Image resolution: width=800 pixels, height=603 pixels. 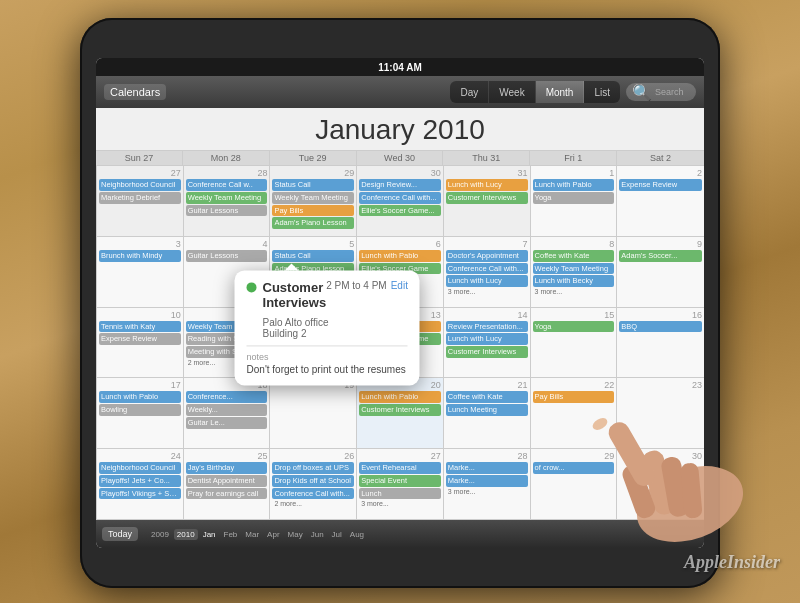 What do you see at coordinates (660, 344) in the screenshot?
I see `table-row: 16 BBQ` at bounding box center [660, 344].